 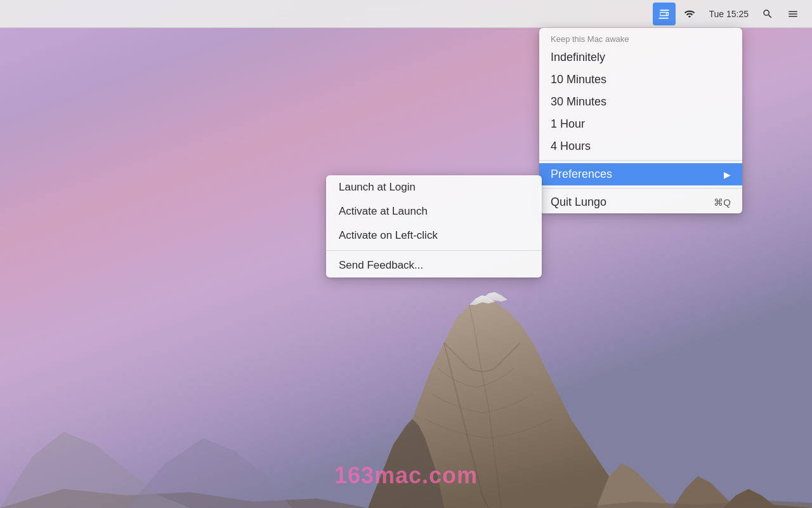 What do you see at coordinates (727, 175) in the screenshot?
I see `submenu-arrow-icon: ▶` at bounding box center [727, 175].